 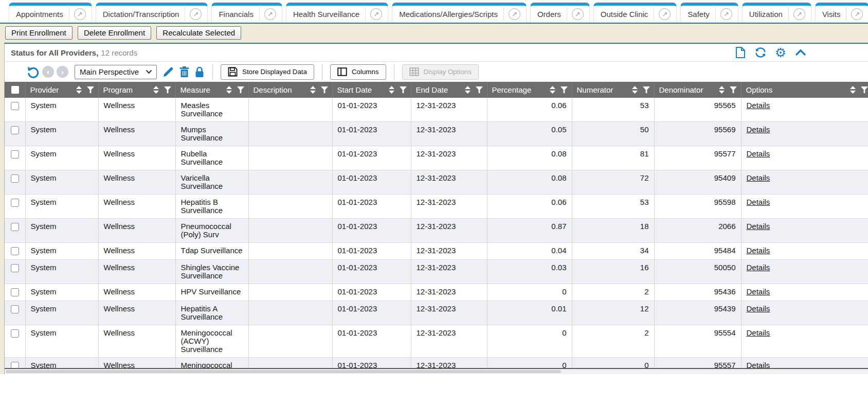 What do you see at coordinates (337, 12) in the screenshot?
I see `tab-health-surveillance: Health Surveillance↗` at bounding box center [337, 12].